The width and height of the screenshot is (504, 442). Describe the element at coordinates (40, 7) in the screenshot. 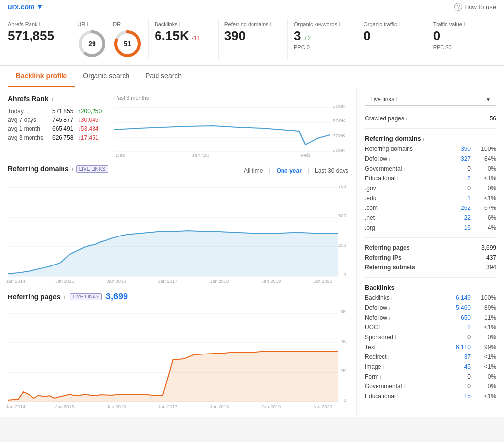

I see `dropdown-icon: ▼` at that location.